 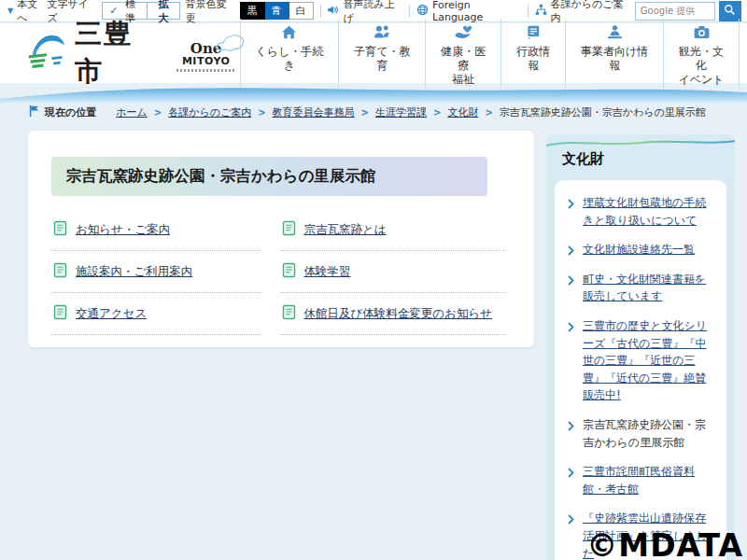 I want to click on nav-label: 事業者向け情報, so click(x=614, y=59).